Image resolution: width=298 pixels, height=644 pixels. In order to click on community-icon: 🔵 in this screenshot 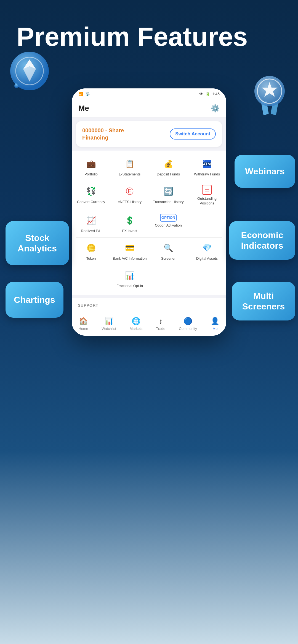, I will do `click(188, 321)`.